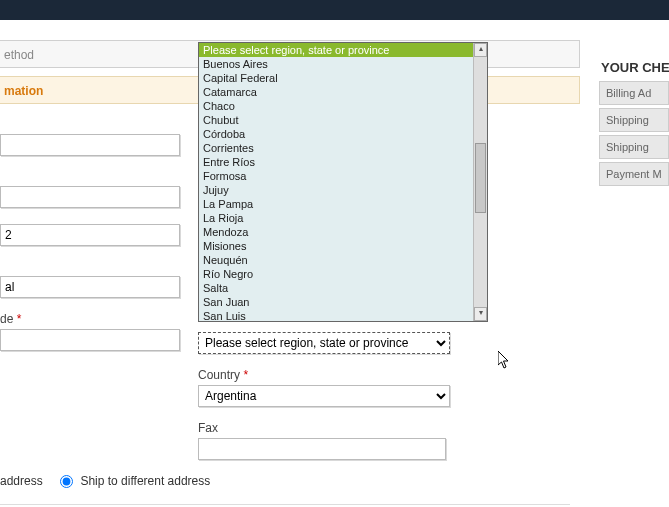  Describe the element at coordinates (326, 428) in the screenshot. I see `fax-label: Fax` at that location.